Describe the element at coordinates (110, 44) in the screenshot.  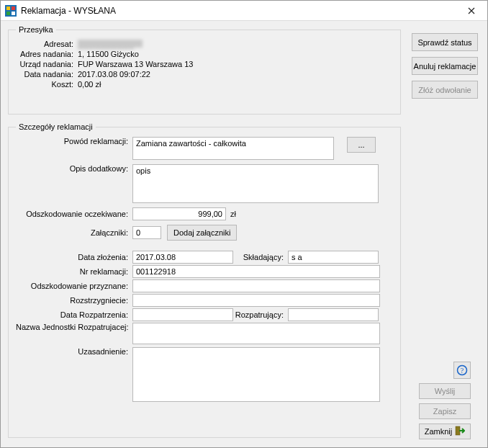
I see `adresat-value: ██████████` at that location.